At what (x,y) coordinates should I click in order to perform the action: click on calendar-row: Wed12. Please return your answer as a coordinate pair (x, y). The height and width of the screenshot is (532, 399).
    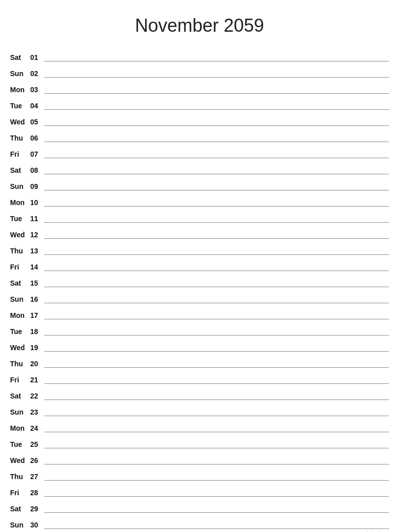
    Looking at the image, I should click on (200, 231).